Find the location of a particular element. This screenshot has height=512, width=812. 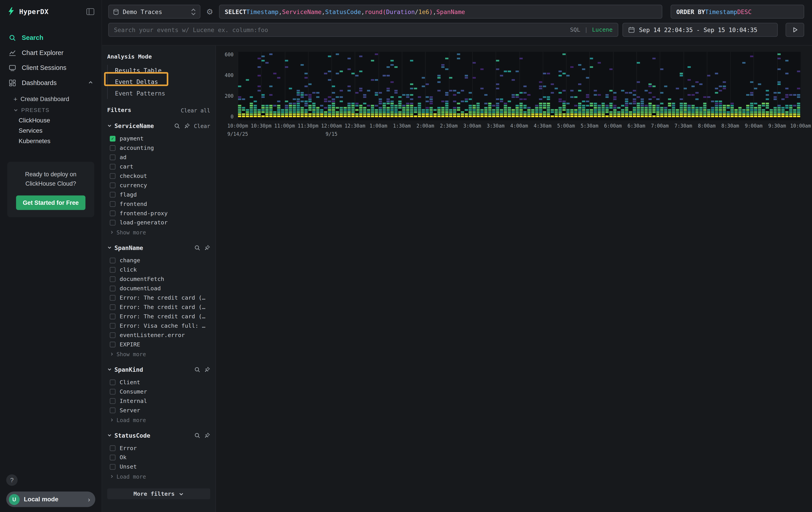

clear-group-button: Clear is located at coordinates (202, 126).